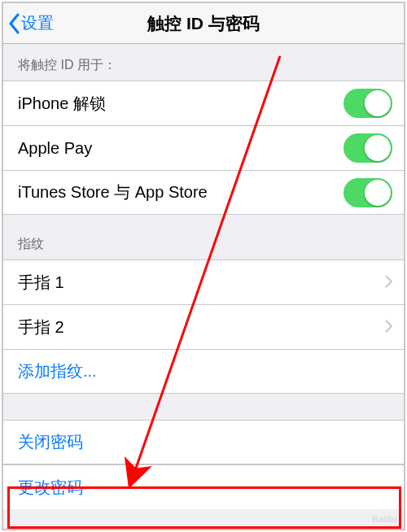 The width and height of the screenshot is (407, 532). I want to click on row-add-fingerprint: 添加指纹..., so click(204, 371).